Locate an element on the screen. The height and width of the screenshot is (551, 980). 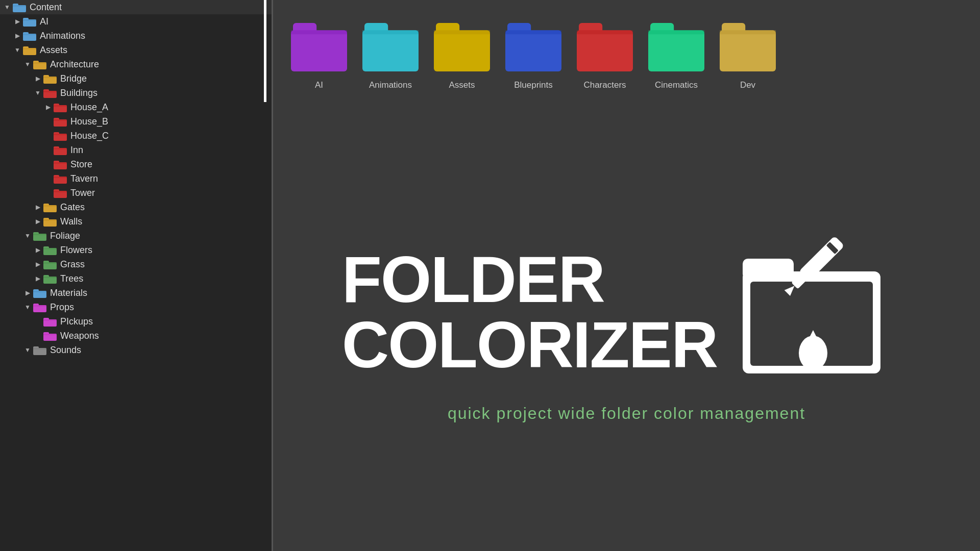
tree-label: AI is located at coordinates (44, 21).